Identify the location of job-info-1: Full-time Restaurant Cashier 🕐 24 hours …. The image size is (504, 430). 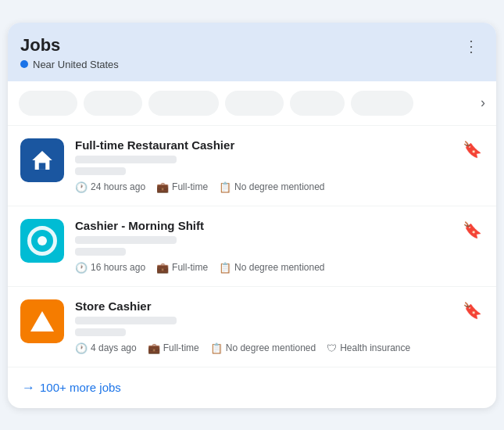
(263, 166).